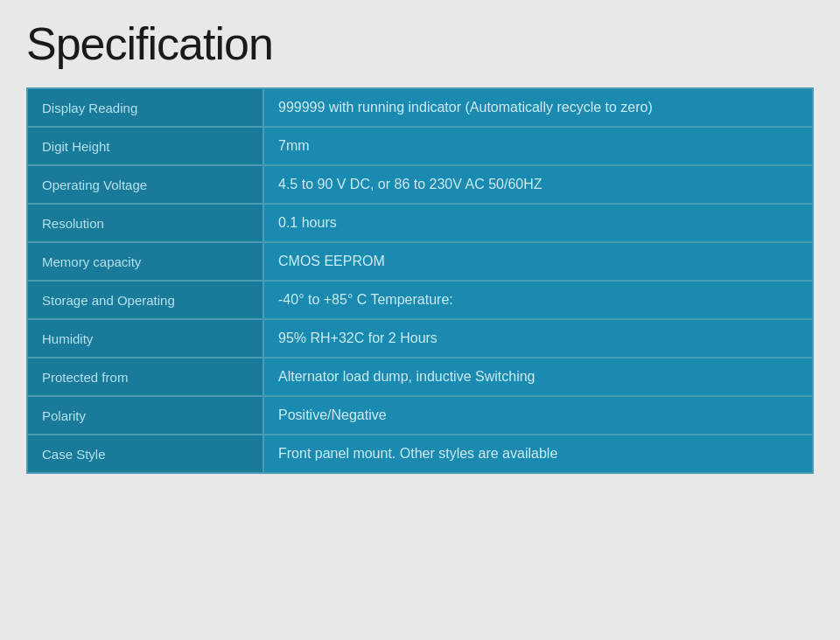 This screenshot has height=640, width=840. What do you see at coordinates (420, 377) in the screenshot?
I see `table-row: Protected fromAlternator load dump, indu…` at bounding box center [420, 377].